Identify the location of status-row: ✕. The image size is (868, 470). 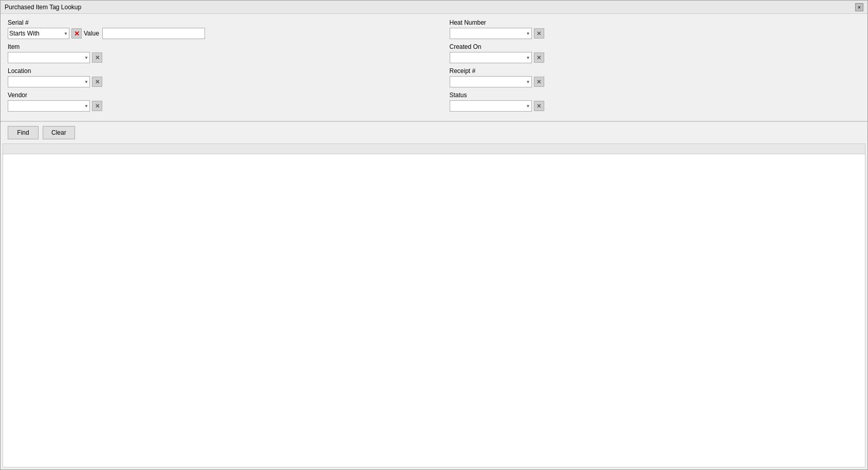
(655, 106).